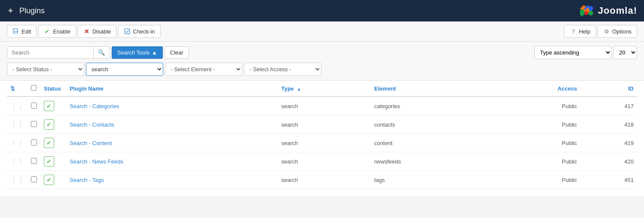 Image resolution: width=644 pixels, height=218 pixels. Describe the element at coordinates (573, 52) in the screenshot. I see `sort-select: Type ascending Type descending Name asce…` at that location.